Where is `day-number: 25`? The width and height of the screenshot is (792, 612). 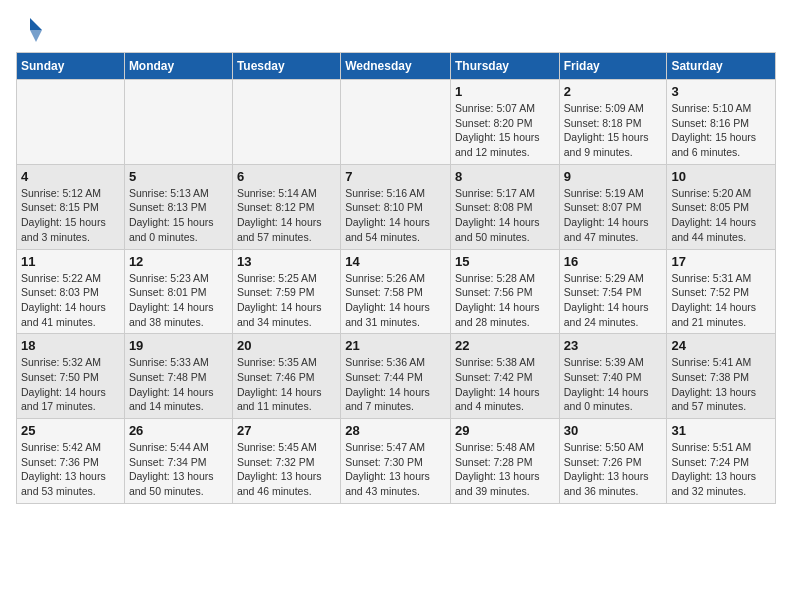
day-number: 25 is located at coordinates (70, 430).